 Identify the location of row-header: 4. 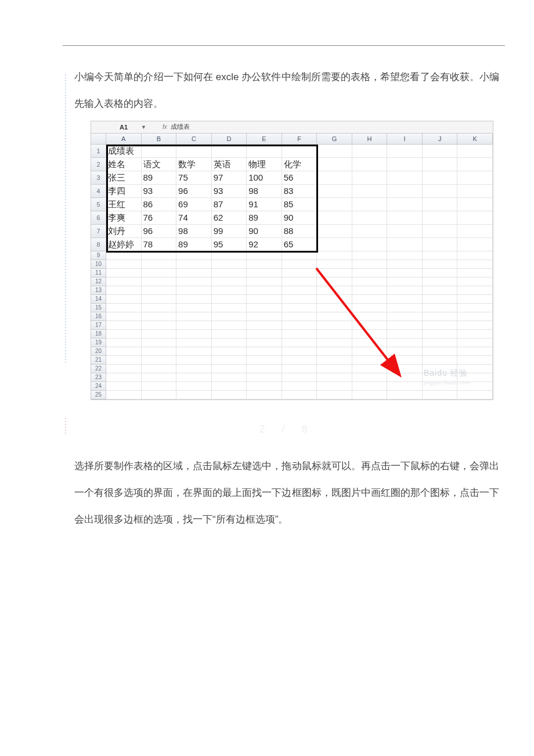
(99, 192).